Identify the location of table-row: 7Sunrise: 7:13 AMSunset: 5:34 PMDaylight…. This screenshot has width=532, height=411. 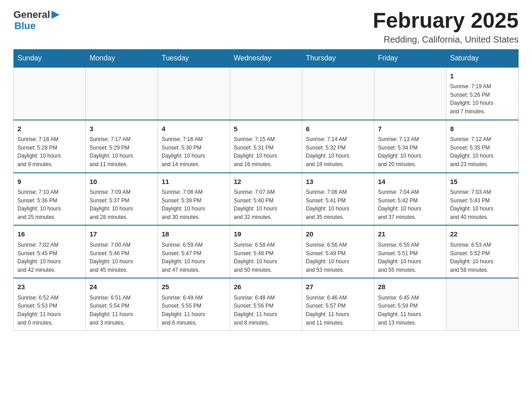
(410, 146).